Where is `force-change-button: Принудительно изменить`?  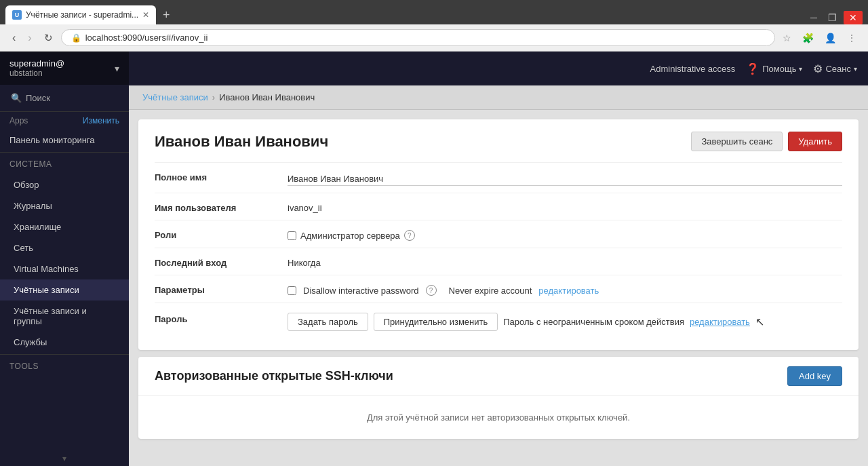 force-change-button: Принудительно изменить is located at coordinates (435, 322).